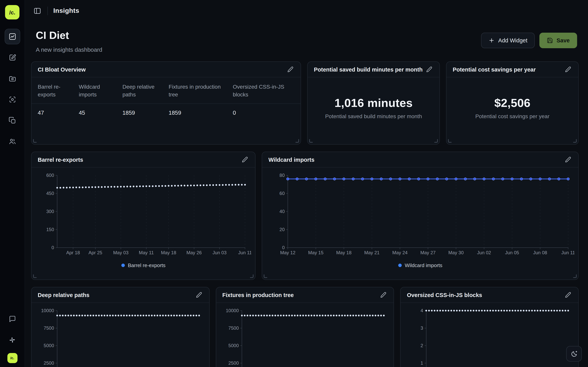 This screenshot has height=367, width=588. Describe the element at coordinates (146, 253) in the screenshot. I see `svg-text: May 11` at that location.